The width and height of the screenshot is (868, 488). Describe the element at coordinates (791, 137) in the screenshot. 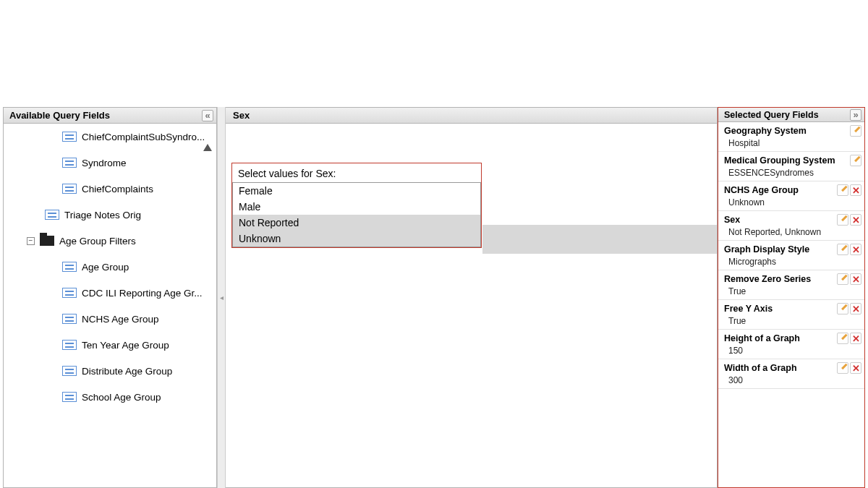

I see `selected-field-item: Geography SystemHospital` at that location.